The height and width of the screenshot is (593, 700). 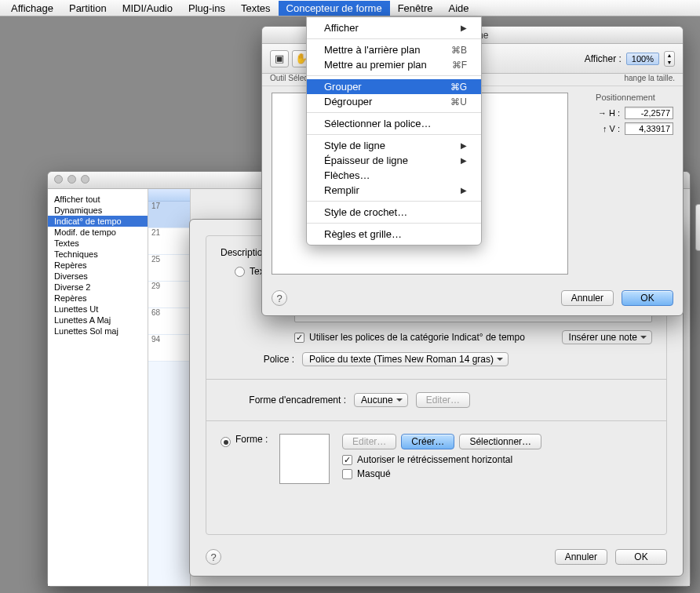 I want to click on front-help-button: ?, so click(x=279, y=298).